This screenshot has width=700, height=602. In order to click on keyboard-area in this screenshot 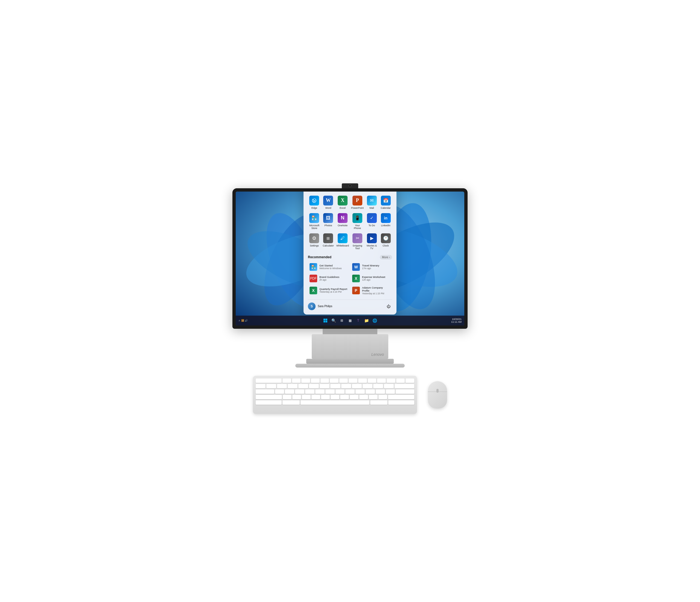, I will do `click(350, 395)`.